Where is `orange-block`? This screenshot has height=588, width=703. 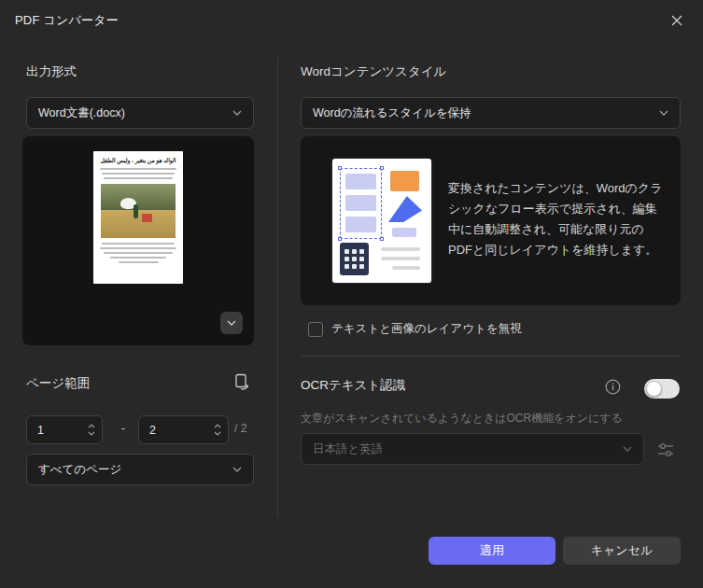
orange-block is located at coordinates (405, 181).